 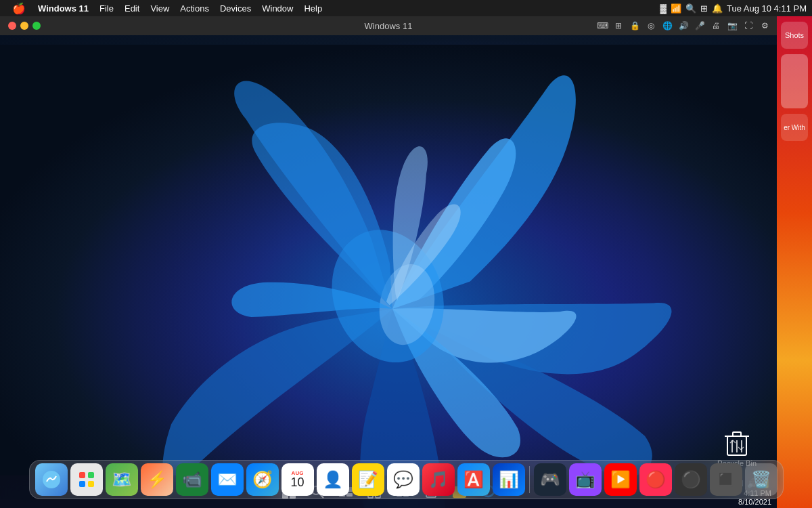 What do you see at coordinates (132, 8) in the screenshot?
I see `edit-menu: Edit` at bounding box center [132, 8].